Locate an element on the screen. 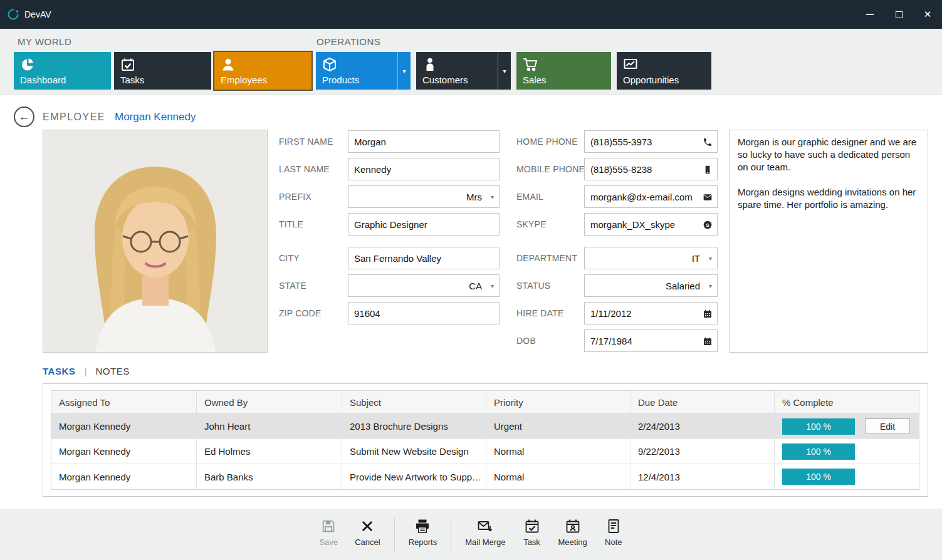 Image resolution: width=942 pixels, height=560 pixels. back-button: ← is located at coordinates (24, 117).